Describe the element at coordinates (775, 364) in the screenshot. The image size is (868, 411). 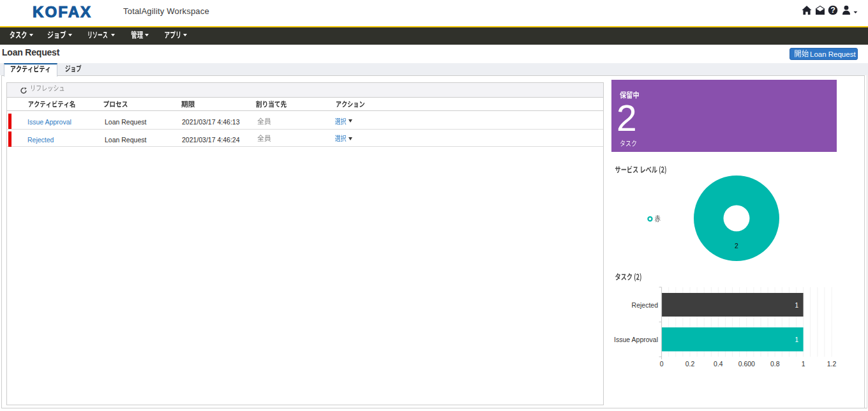
I see `svg-text: 0.8` at that location.